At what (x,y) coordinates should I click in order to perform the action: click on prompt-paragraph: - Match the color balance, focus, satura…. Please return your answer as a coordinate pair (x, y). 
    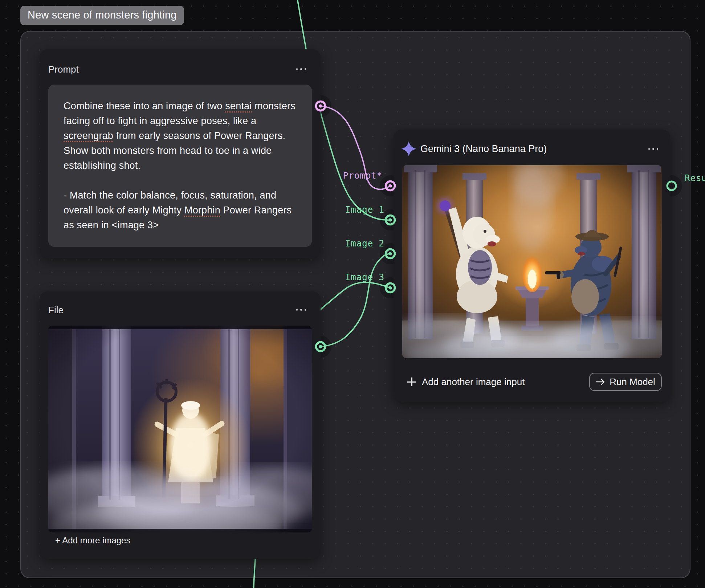
    Looking at the image, I should click on (180, 211).